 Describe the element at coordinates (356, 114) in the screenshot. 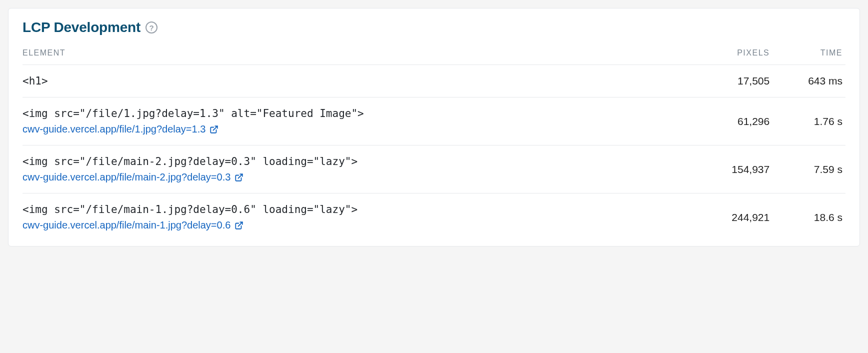

I see `element-markup: <img src="/file/1.jpg?delay=1.3" alt="Fe…` at that location.